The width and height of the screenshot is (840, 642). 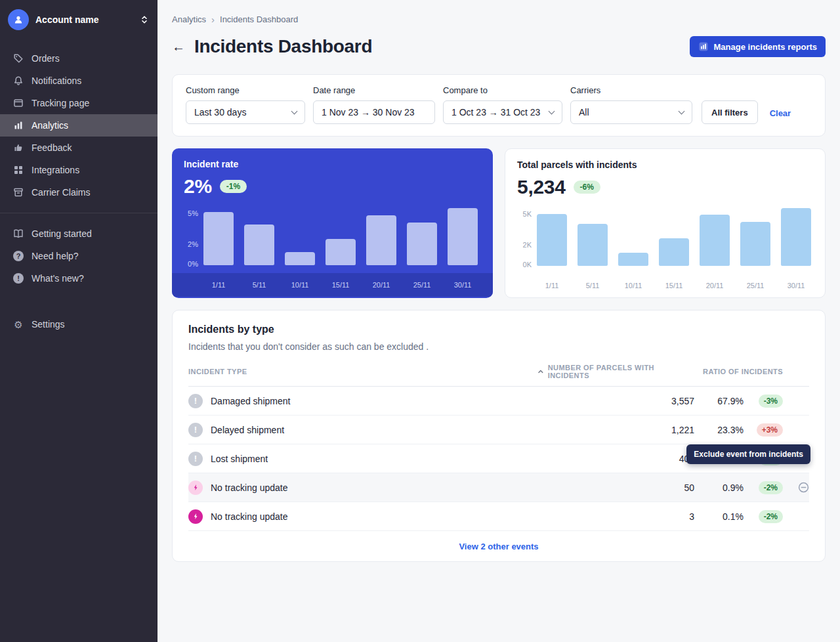 What do you see at coordinates (616, 517) in the screenshot?
I see `parcel-count: 3` at bounding box center [616, 517].